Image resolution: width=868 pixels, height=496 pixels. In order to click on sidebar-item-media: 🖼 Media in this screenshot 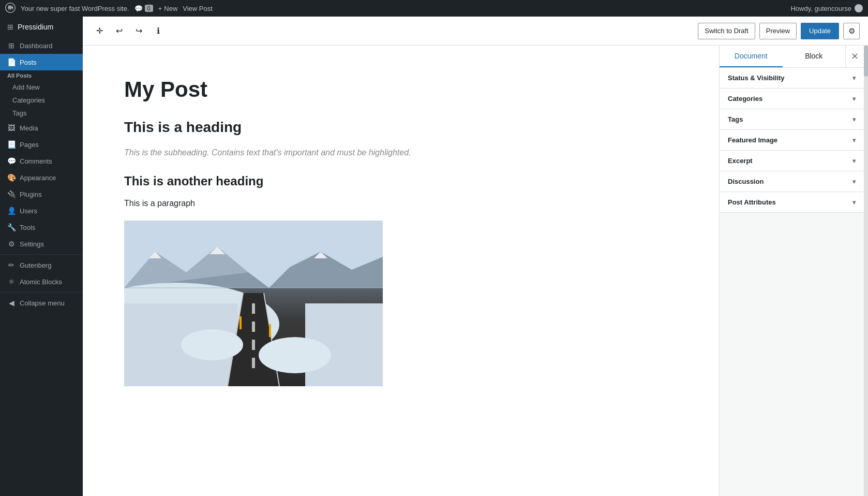, I will do `click(41, 128)`.